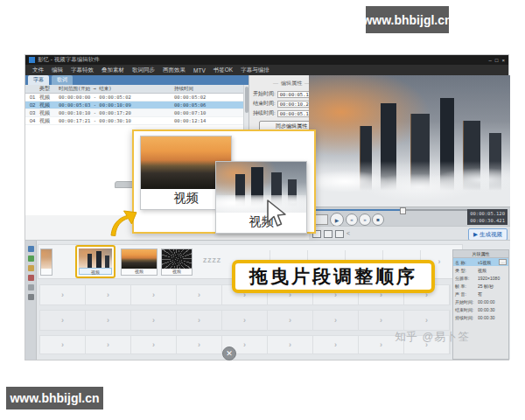  Describe the element at coordinates (212, 261) in the screenshot. I see `transition-placeholder: ZZZZ` at that location.